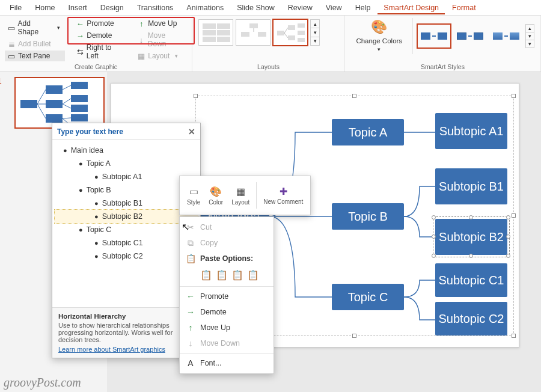 The image size is (541, 392). I want to click on mini-style-button: ▭Style, so click(194, 195).